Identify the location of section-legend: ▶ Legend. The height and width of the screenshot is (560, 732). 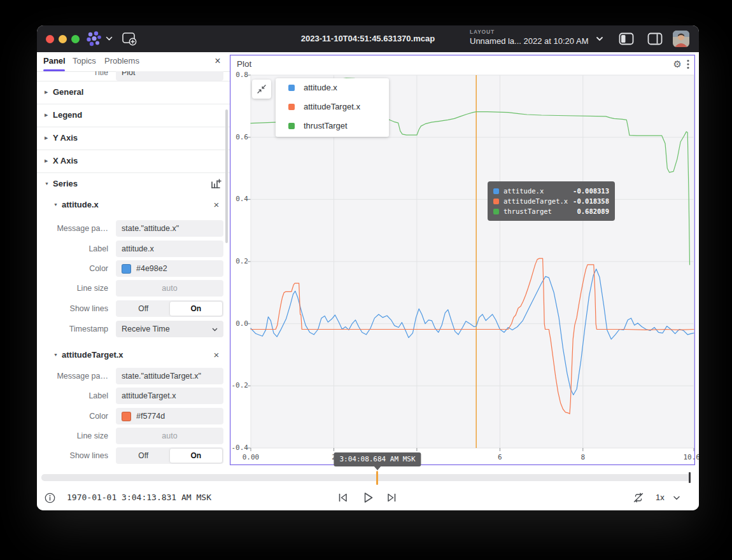
(134, 115).